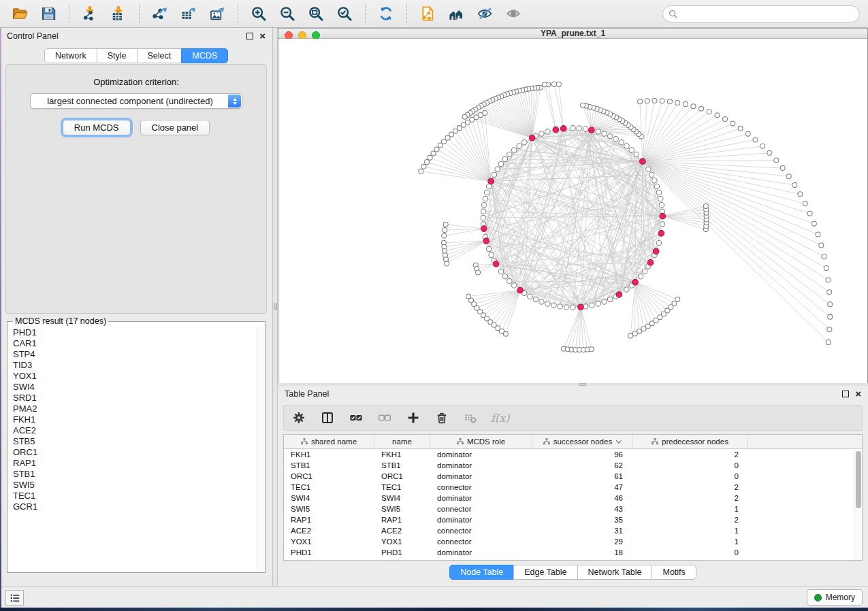  What do you see at coordinates (442, 418) in the screenshot?
I see `delete-row-button` at bounding box center [442, 418].